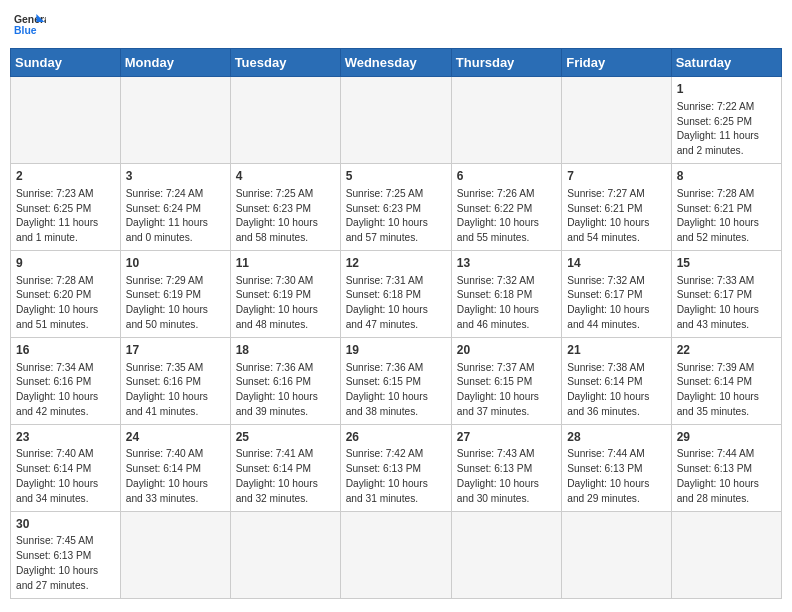 This screenshot has height=612, width=792. Describe the element at coordinates (286, 438) in the screenshot. I see `day-number: 25` at that location.